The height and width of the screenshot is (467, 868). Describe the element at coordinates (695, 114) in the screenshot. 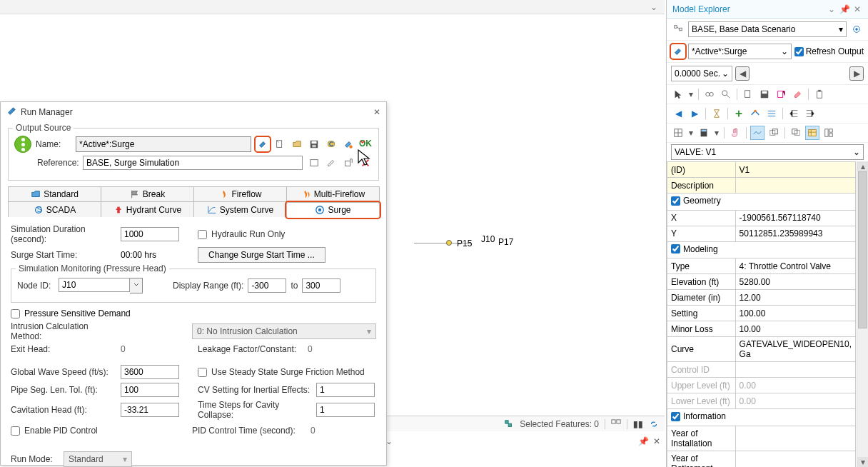

I see `forward-icon: ▶` at that location.